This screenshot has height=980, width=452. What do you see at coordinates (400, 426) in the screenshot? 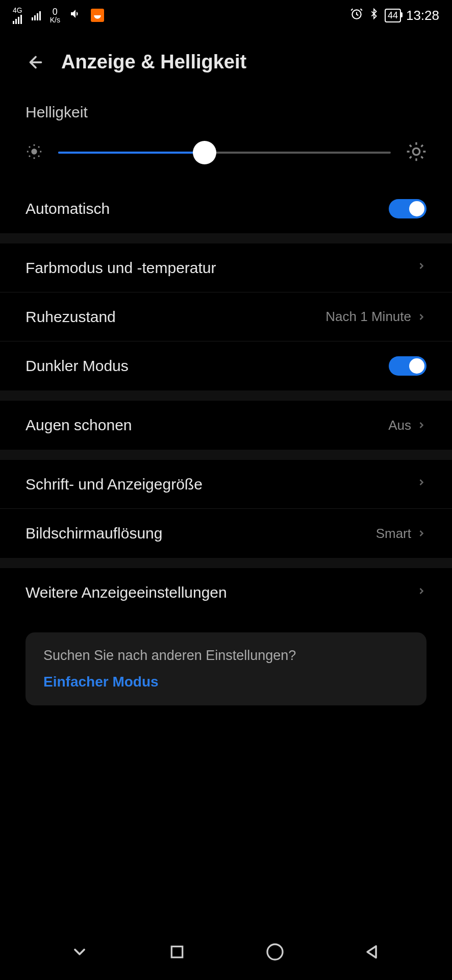
I see `eye-comfort-value: Aus` at bounding box center [400, 426].